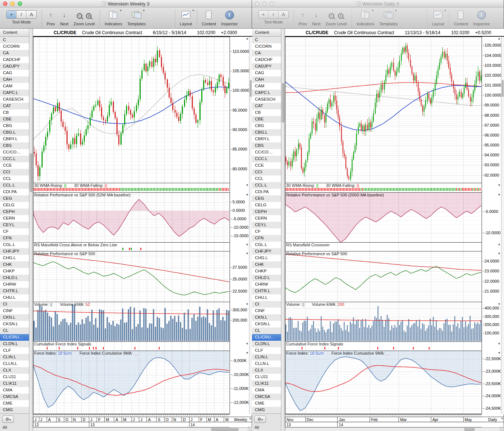  What do you see at coordinates (15, 311) in the screenshot?
I see `sidebar-item-cinf: CINF` at bounding box center [15, 311].